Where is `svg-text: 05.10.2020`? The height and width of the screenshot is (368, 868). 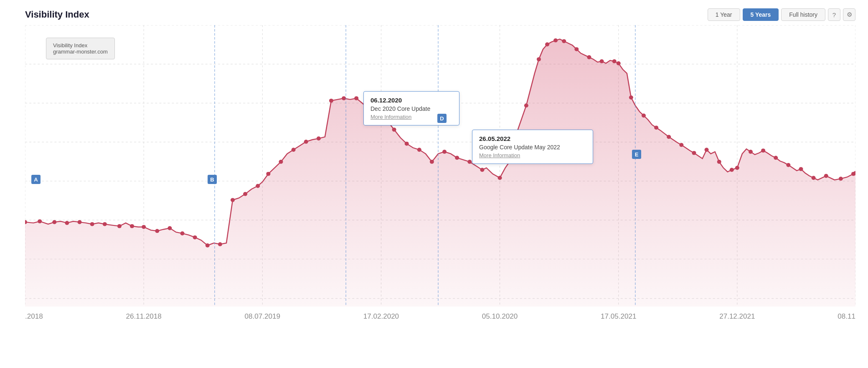 svg-text: 05.10.2020 is located at coordinates (500, 316).